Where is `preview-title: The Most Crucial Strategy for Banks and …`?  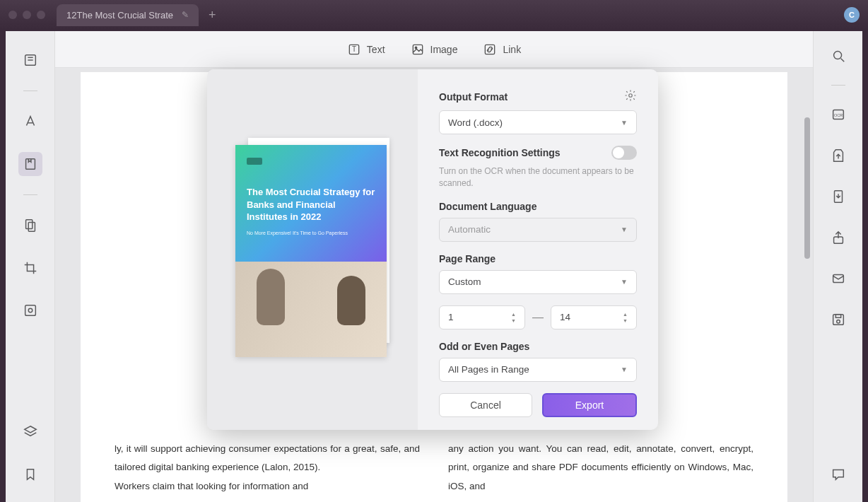 preview-title: The Most Crucial Strategy for Banks and … is located at coordinates (311, 205).